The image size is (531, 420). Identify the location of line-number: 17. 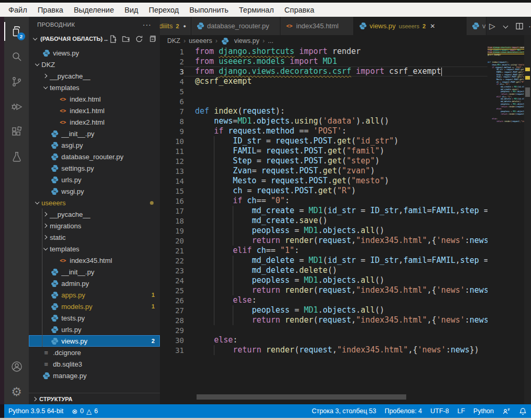
(172, 211).